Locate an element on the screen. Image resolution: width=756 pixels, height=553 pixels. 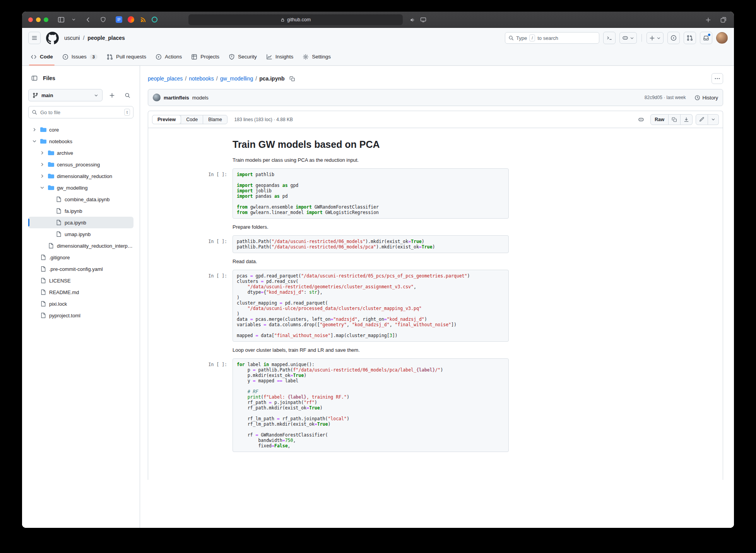
extension-swirl-icon is located at coordinates (131, 19).